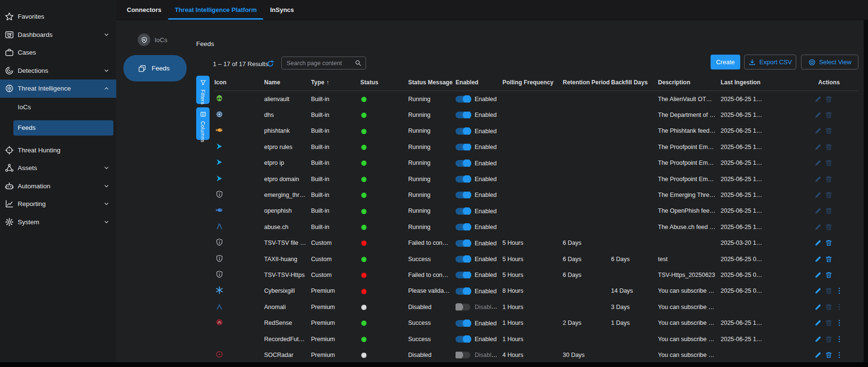  I want to click on column-header-description: Description, so click(689, 82).